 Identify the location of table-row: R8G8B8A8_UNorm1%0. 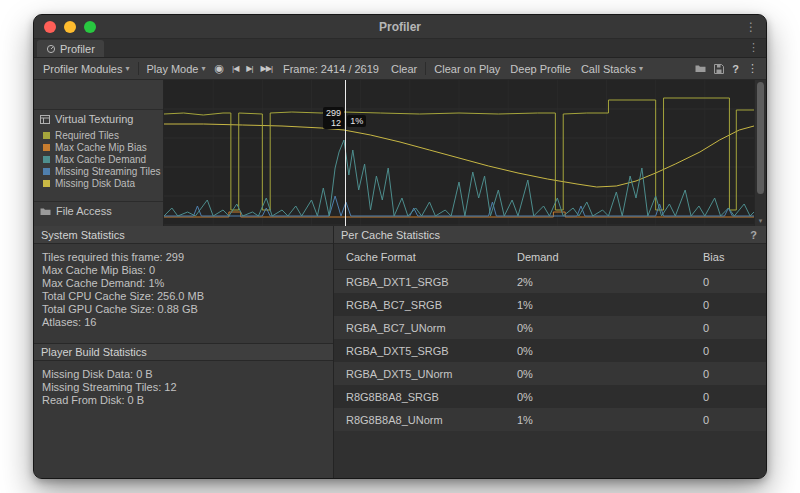
(550, 420).